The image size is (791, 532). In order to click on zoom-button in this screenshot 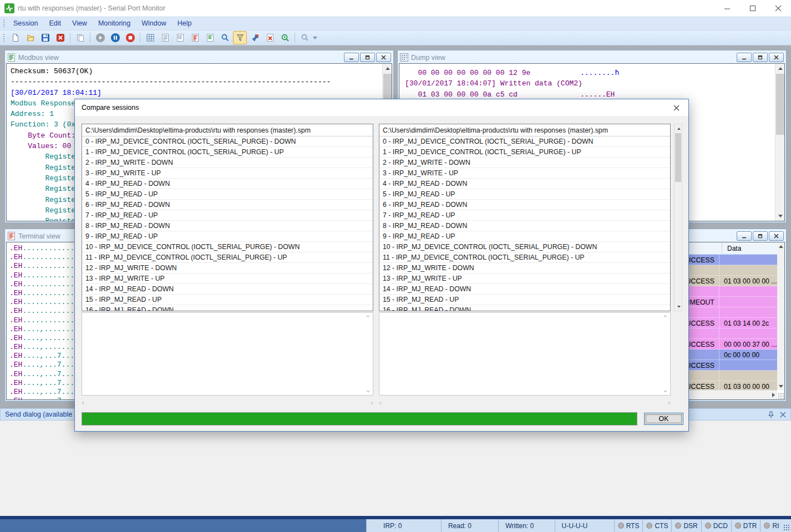, I will do `click(305, 38)`.